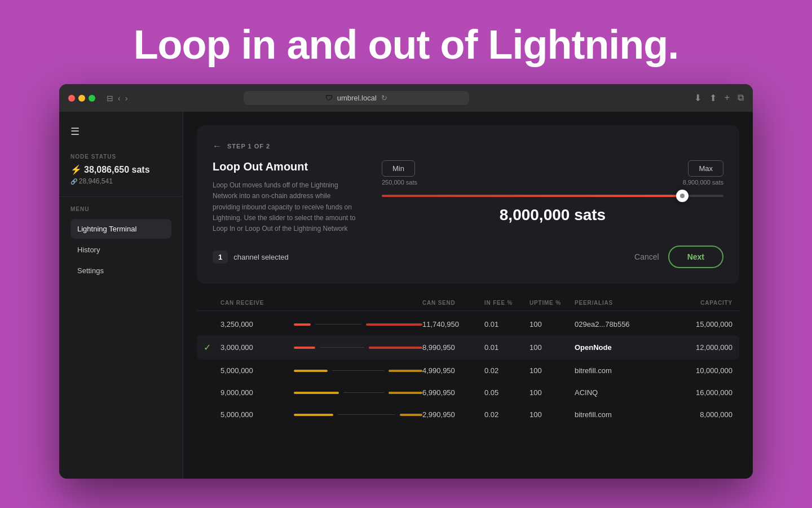 The height and width of the screenshot is (508, 812). Describe the element at coordinates (699, 370) in the screenshot. I see `row-capacity-3: 10,000,000` at that location.